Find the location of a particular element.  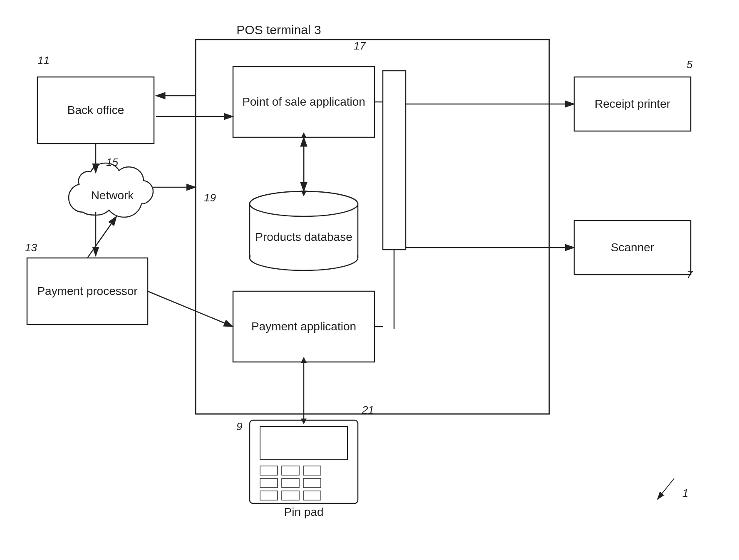

ref-13: 13 is located at coordinates (31, 248).